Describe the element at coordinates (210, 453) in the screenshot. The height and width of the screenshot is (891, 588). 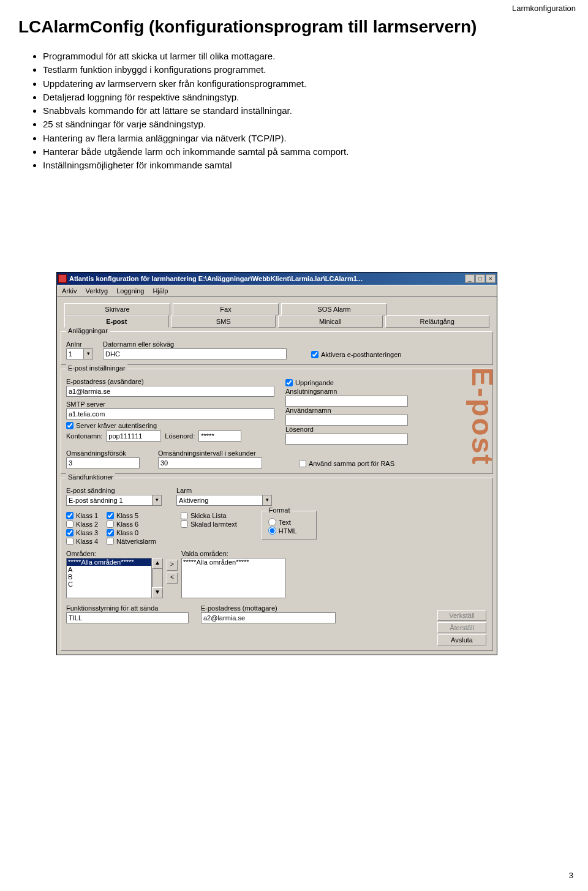
I see `interval-label: Omsändningsintervall i sekunder` at that location.